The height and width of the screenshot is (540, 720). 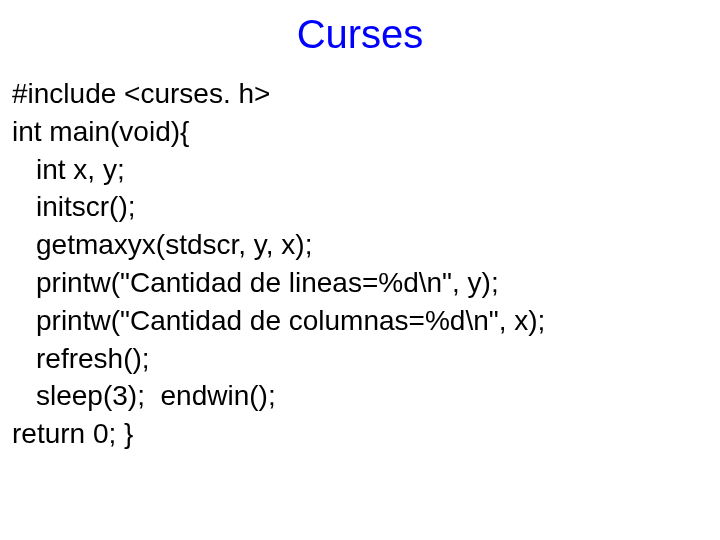 I want to click on code-line: return 0; }, so click(x=361, y=434).